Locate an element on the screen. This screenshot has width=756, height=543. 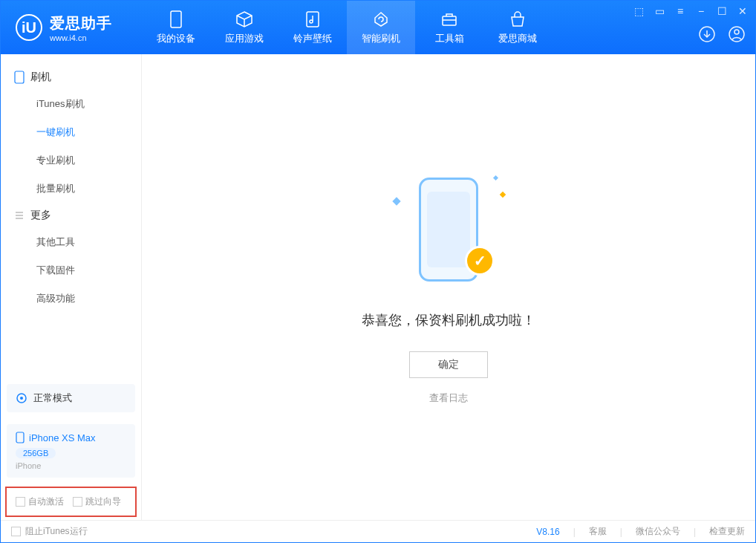
version-label: V8.16 is located at coordinates (548, 532).